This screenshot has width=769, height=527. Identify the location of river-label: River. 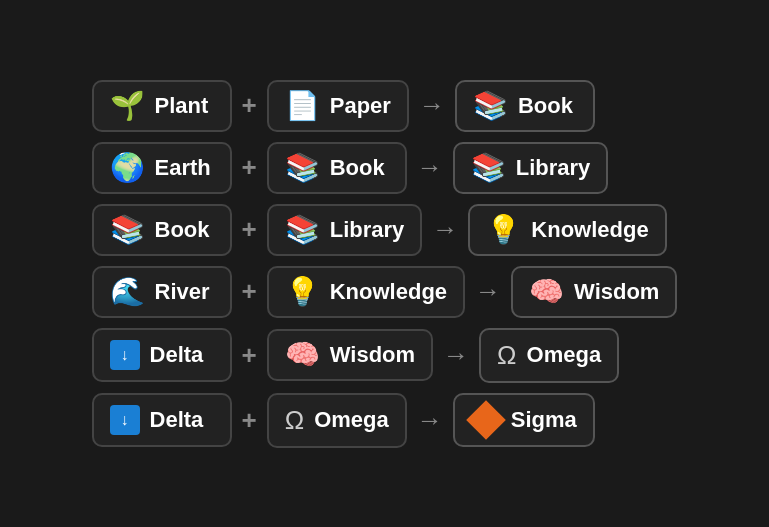
(182, 292).